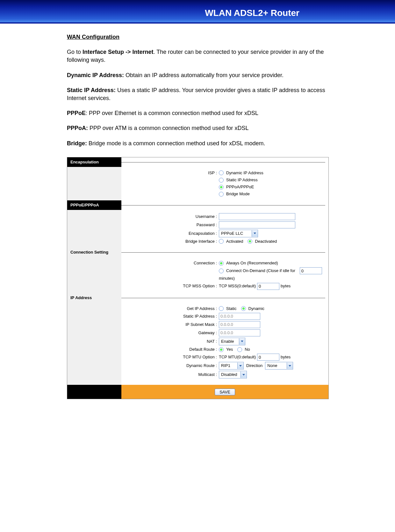 The height and width of the screenshot is (532, 395). What do you see at coordinates (240, 325) in the screenshot?
I see `subnet-input` at bounding box center [240, 325].